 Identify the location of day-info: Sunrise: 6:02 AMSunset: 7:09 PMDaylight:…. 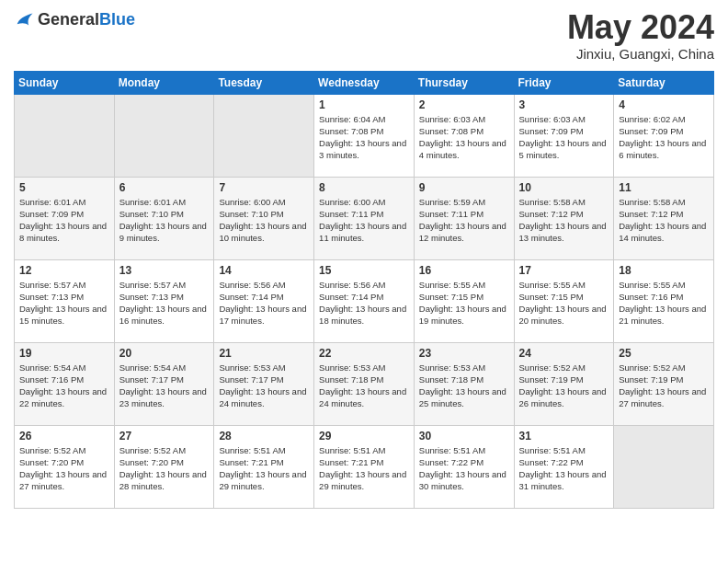
(664, 138).